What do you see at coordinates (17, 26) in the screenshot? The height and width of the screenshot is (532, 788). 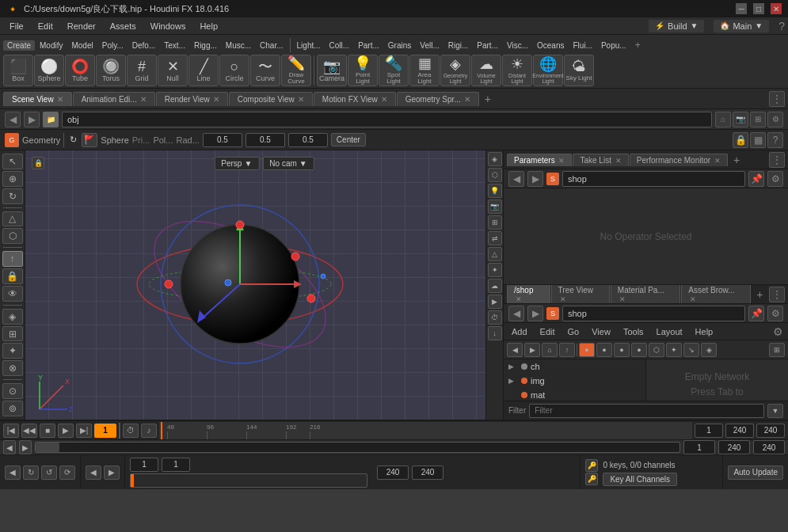 I see `menu-file: File` at bounding box center [17, 26].